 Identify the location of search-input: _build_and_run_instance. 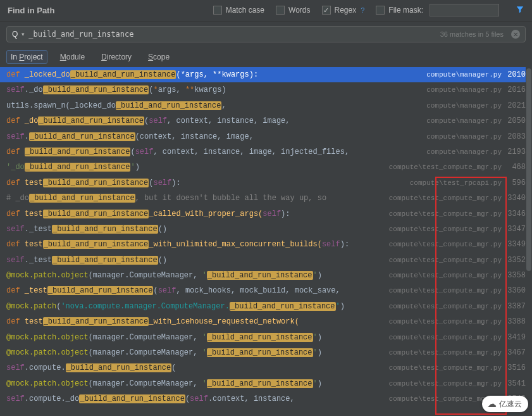
(232, 34).